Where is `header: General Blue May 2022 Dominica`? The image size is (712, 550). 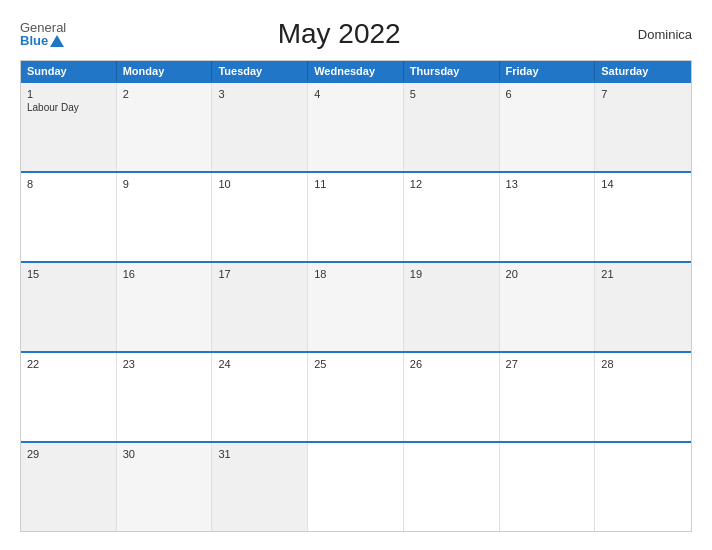
header: General Blue May 2022 Dominica is located at coordinates (356, 34).